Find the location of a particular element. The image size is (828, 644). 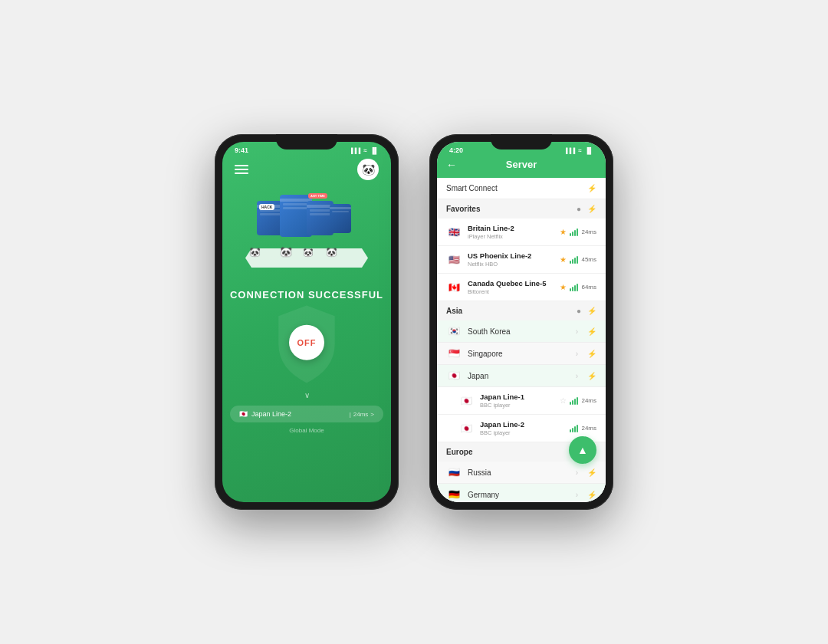

smart-connect-bolt: ⚡ is located at coordinates (592, 189).